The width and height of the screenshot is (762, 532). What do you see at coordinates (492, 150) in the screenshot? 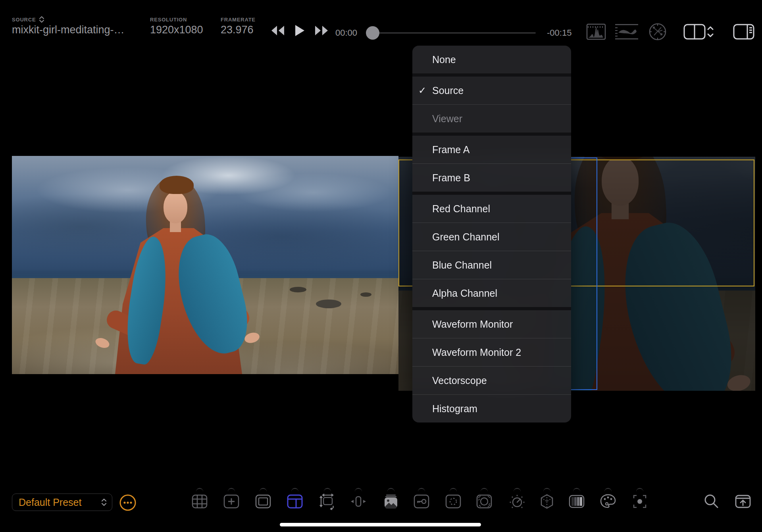
I see `menu-item-frame-a: Frame A` at bounding box center [492, 150].